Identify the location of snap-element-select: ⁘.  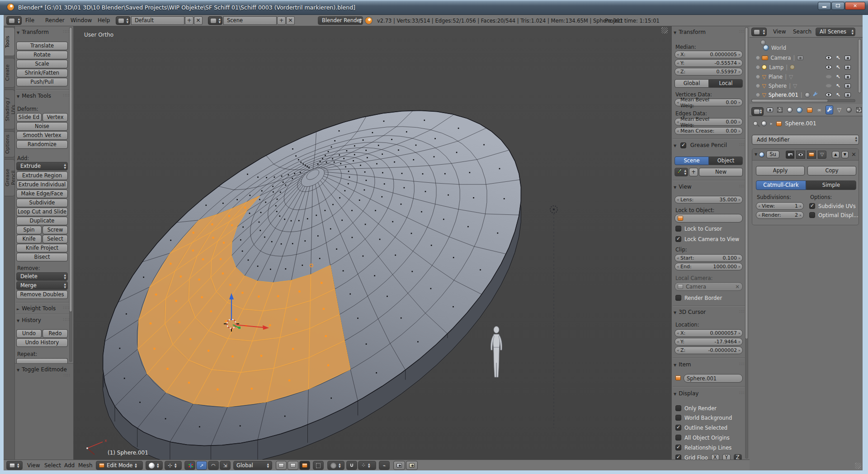
(367, 465).